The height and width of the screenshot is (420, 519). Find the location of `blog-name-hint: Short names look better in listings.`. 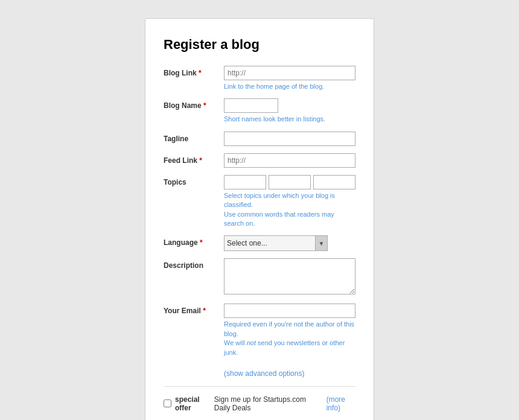

blog-name-hint: Short names look better in listings. is located at coordinates (290, 119).